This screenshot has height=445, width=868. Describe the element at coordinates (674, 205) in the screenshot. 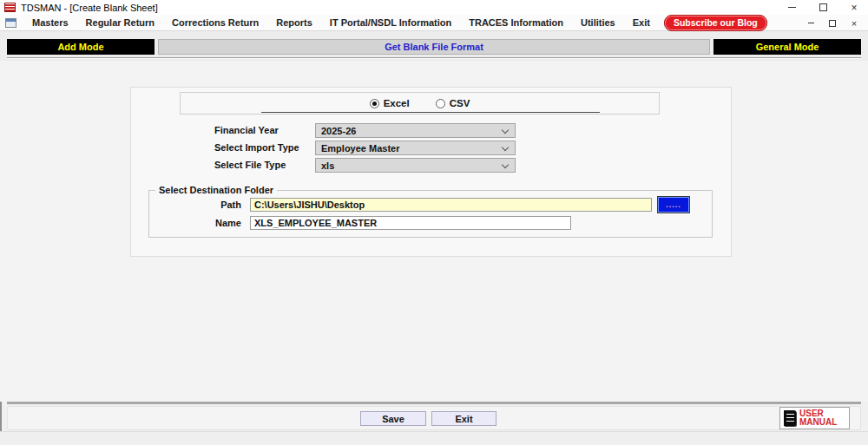

I see `browse-button: .....` at that location.